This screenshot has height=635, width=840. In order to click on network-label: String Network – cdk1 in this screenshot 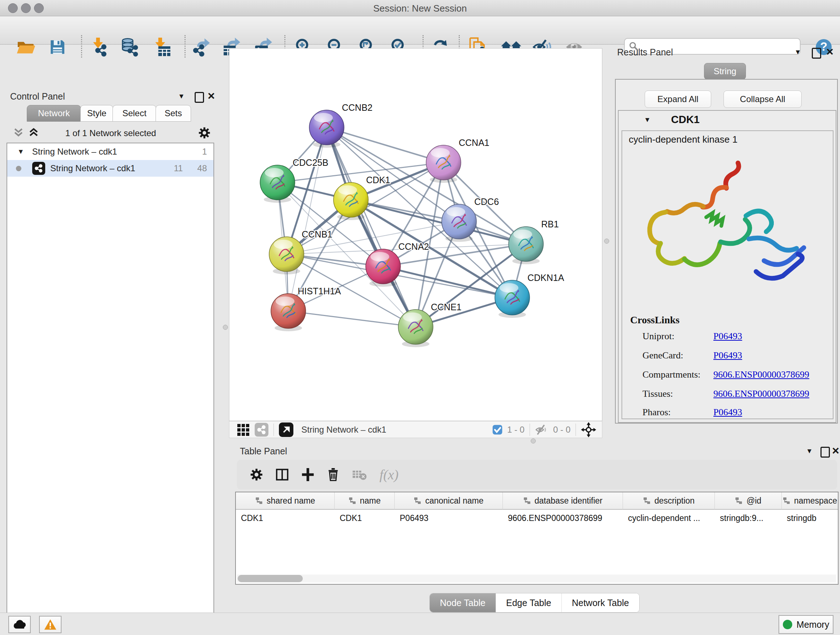, I will do `click(112, 168)`.